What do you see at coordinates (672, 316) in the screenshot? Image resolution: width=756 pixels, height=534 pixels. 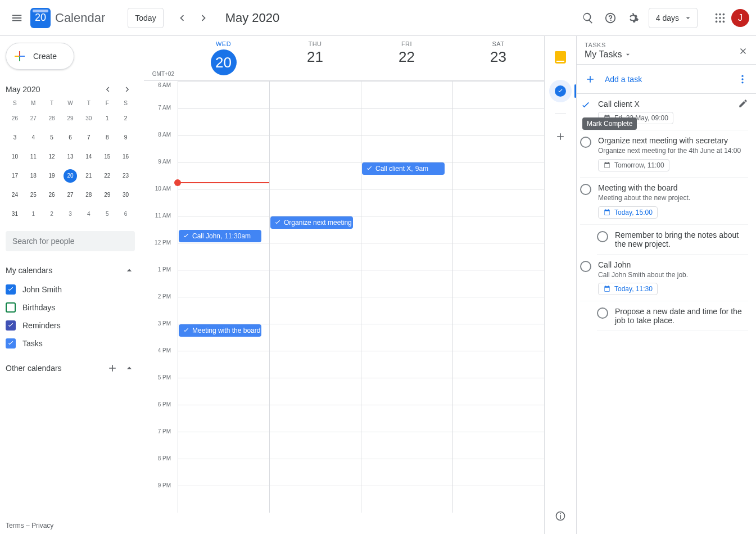 I see `task-item: Propose a new date and time for the job …` at bounding box center [672, 316].